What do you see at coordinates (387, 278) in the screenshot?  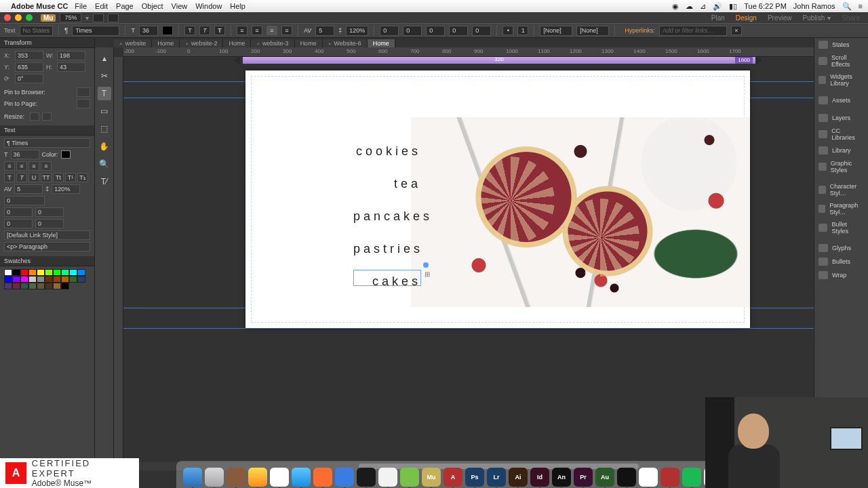 I see `selection-box: ⊞` at bounding box center [387, 278].